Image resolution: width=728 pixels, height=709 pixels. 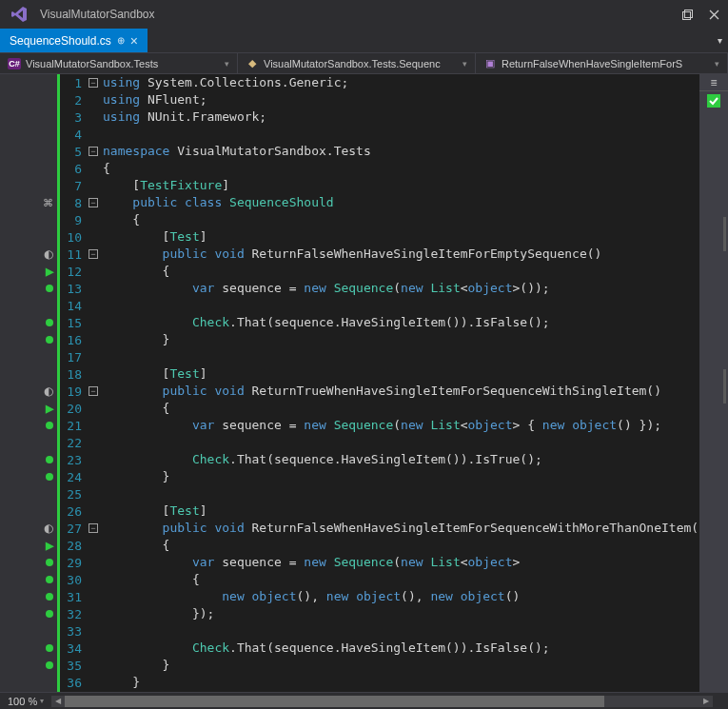 I want to click on code-line: public void ReturnTrueWhenHaveSingleItem…, so click(x=402, y=391).